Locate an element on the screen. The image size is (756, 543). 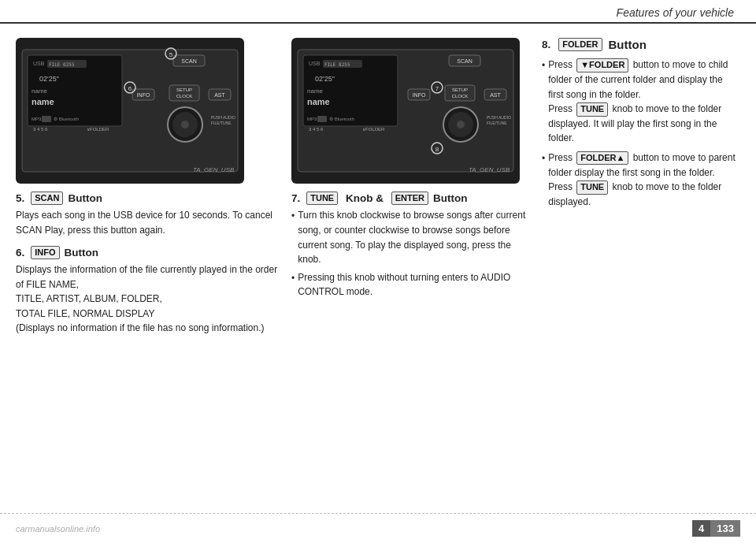
svg-text: 6 is located at coordinates (131, 88).